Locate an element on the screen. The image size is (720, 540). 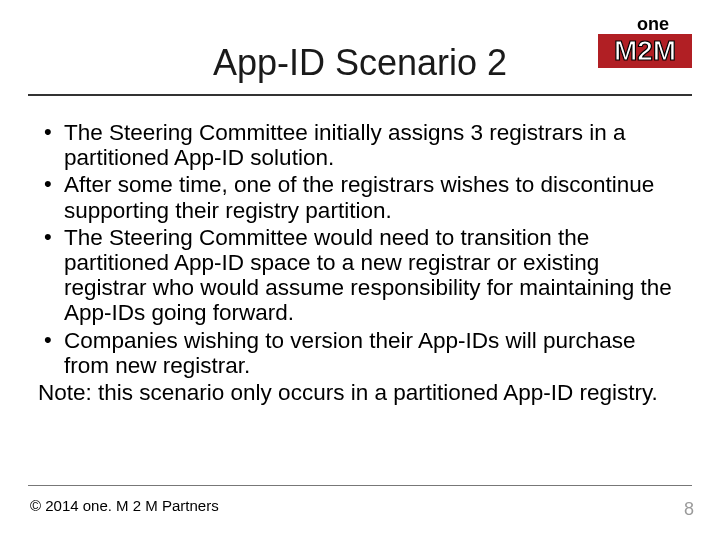
footer-rule is located at coordinates (360, 486).